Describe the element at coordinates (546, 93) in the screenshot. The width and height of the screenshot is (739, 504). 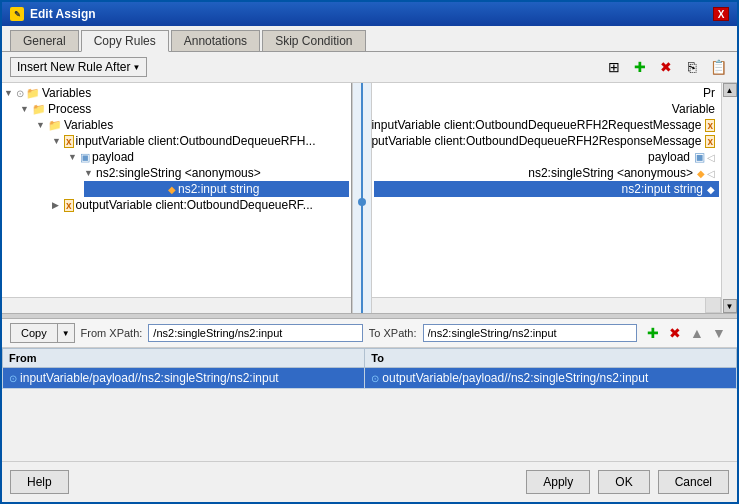
I see `right-item-pr: Pr` at that location.